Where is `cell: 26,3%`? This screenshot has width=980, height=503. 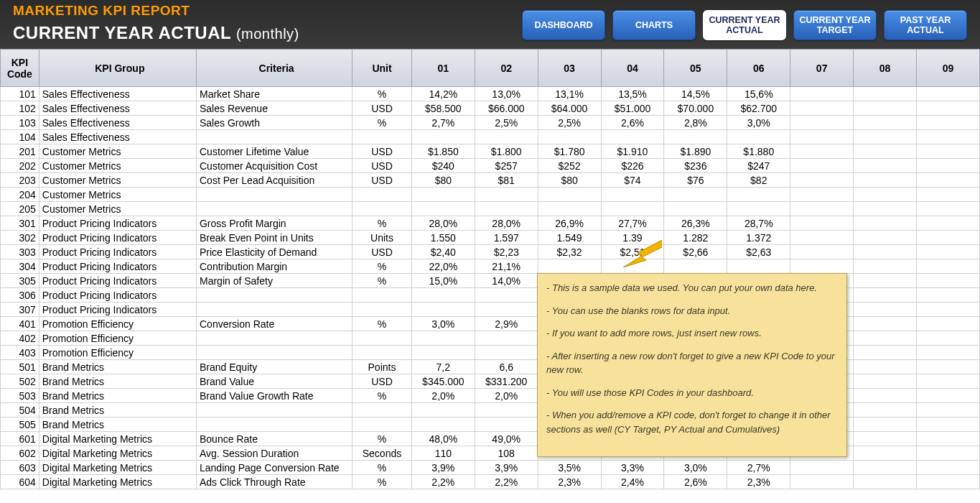
cell: 26,3% is located at coordinates (696, 223).